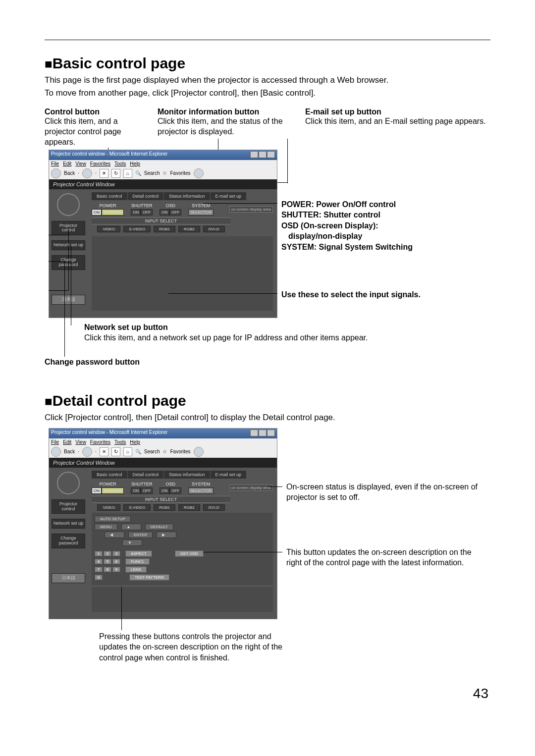 The image size is (535, 756). What do you see at coordinates (163, 442) in the screenshot?
I see `ie-menubar-2: FileEditViewFavoritesToolsHelp` at bounding box center [163, 442].